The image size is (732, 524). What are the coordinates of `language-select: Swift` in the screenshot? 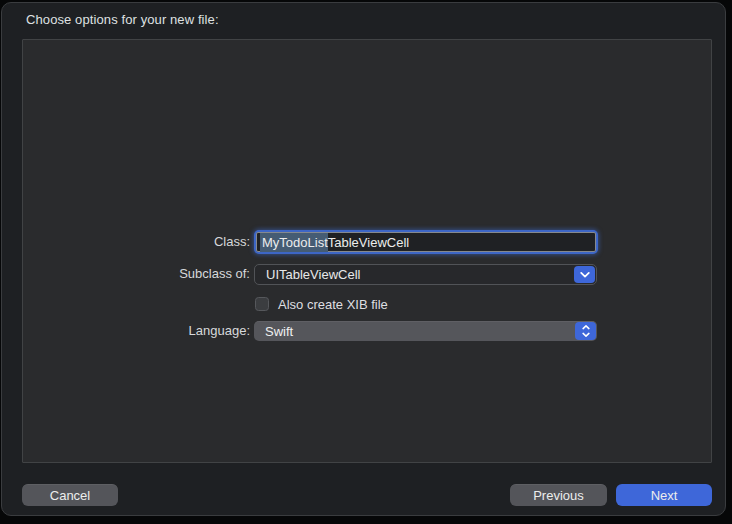 It's located at (426, 331).